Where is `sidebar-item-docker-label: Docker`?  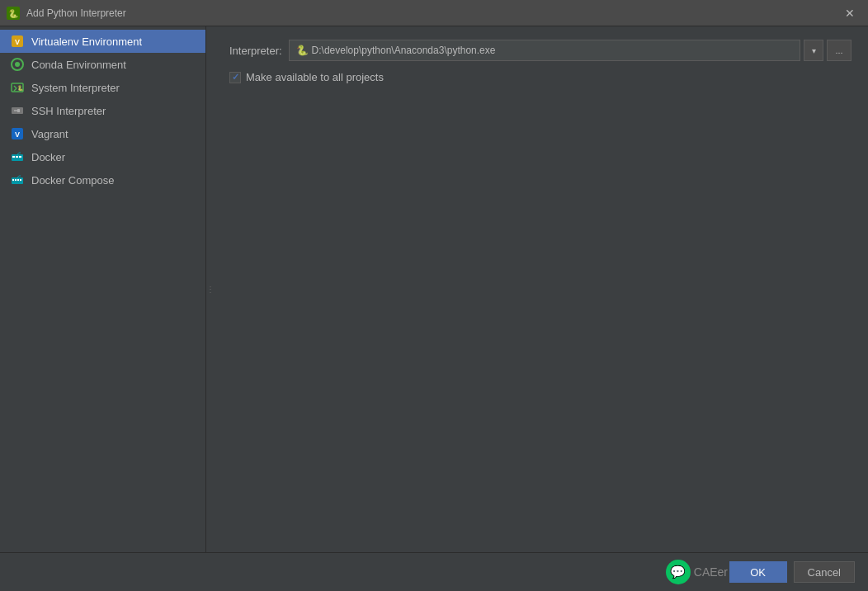 sidebar-item-docker-label: Docker is located at coordinates (48, 157).